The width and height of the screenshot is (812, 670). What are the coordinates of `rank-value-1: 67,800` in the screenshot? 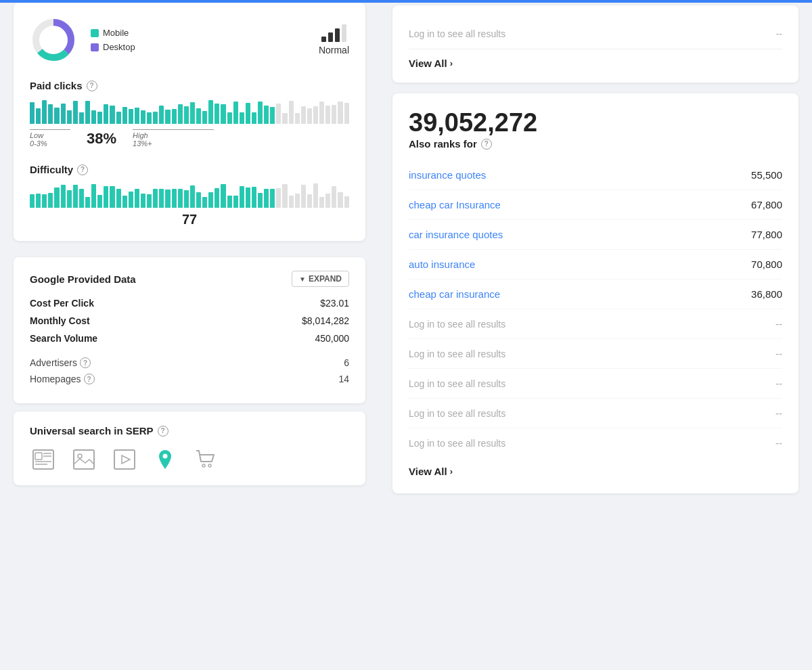 It's located at (767, 204).